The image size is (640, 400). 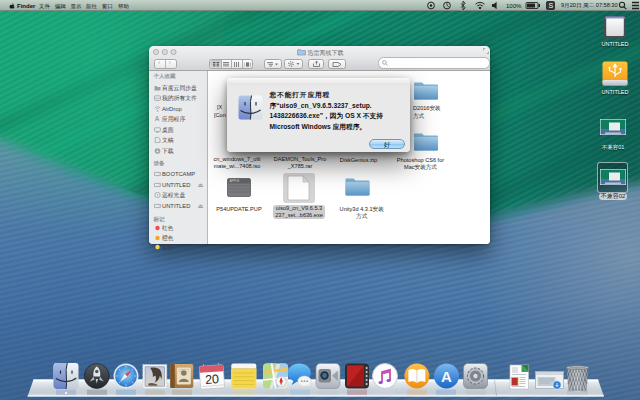 What do you see at coordinates (514, 6) in the screenshot?
I see `svg-text: 100%` at bounding box center [514, 6].